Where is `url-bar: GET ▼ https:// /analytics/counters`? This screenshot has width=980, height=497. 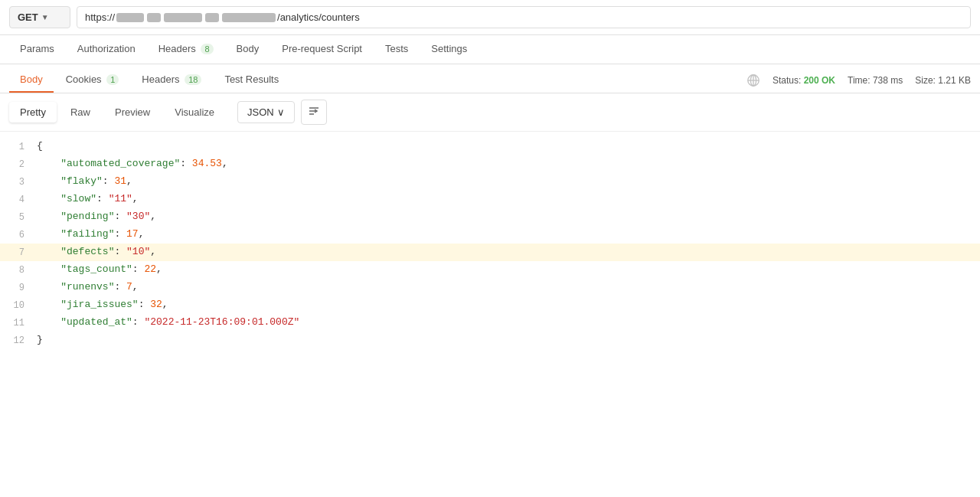 url-bar: GET ▼ https:// /analytics/counters is located at coordinates (490, 18).